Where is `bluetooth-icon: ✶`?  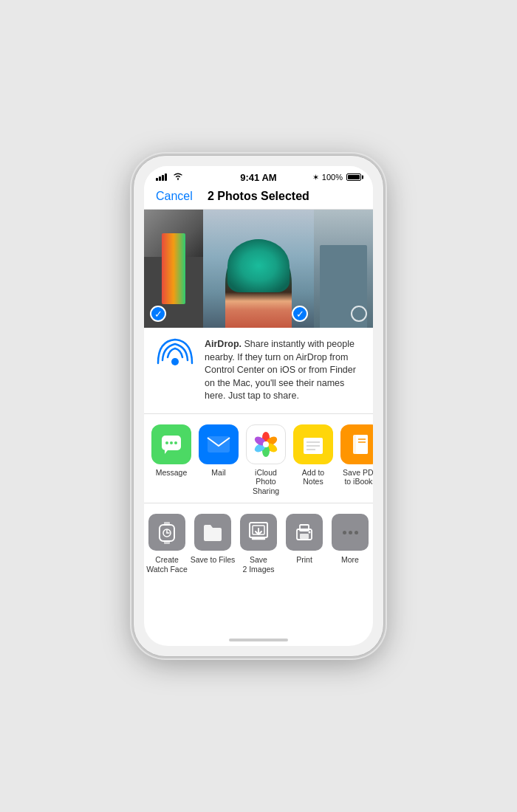
bluetooth-icon: ✶ is located at coordinates (316, 177).